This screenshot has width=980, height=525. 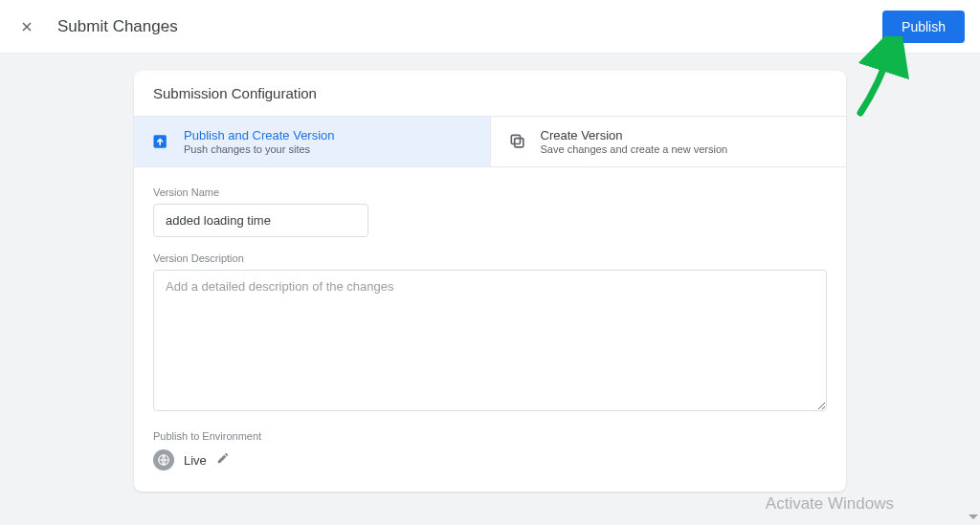 I want to click on version-name-label: Version Name, so click(x=490, y=192).